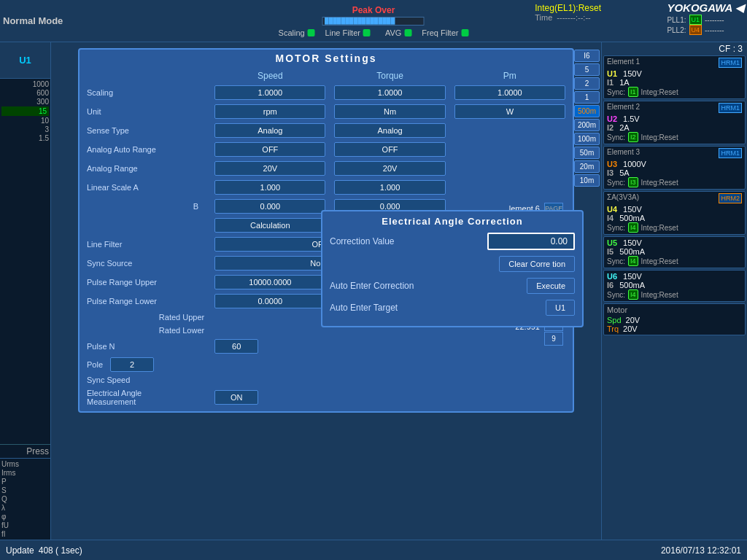 The image size is (747, 560). I want to click on p-label: P, so click(25, 481).